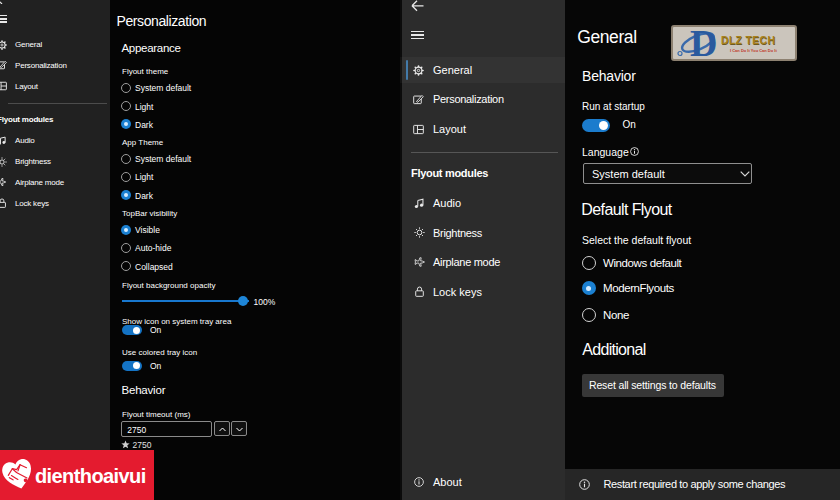  I want to click on svg-text: D, so click(704, 43).